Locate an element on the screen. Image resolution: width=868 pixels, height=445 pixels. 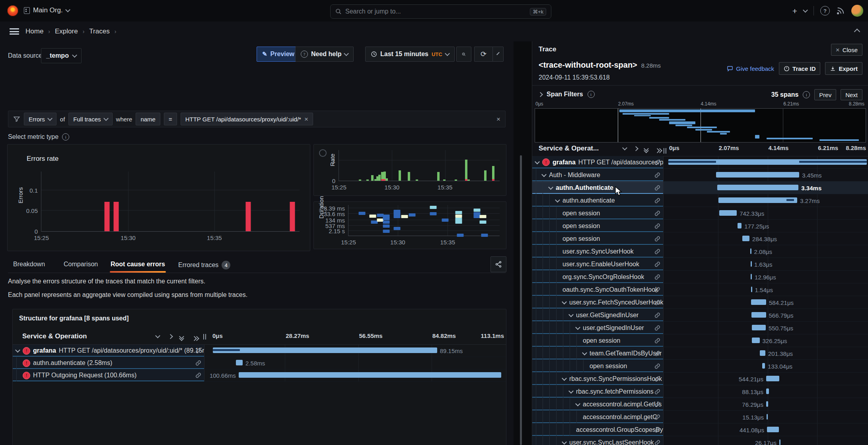
span-row: org.sync.SyncOrgRolesHook12.96μs is located at coordinates (700, 277).